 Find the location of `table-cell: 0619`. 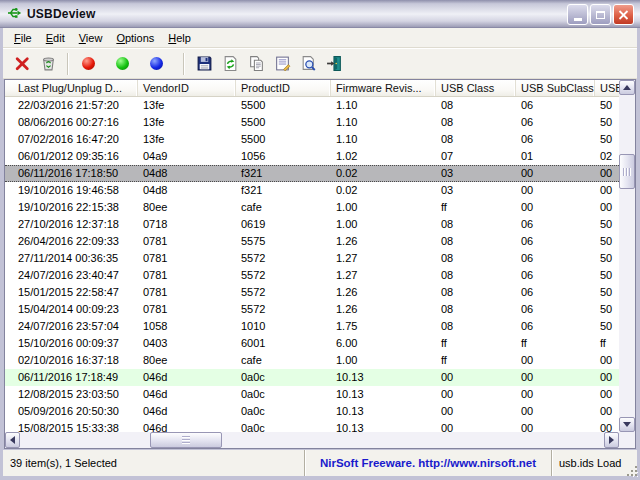

table-cell: 0619 is located at coordinates (284, 224).